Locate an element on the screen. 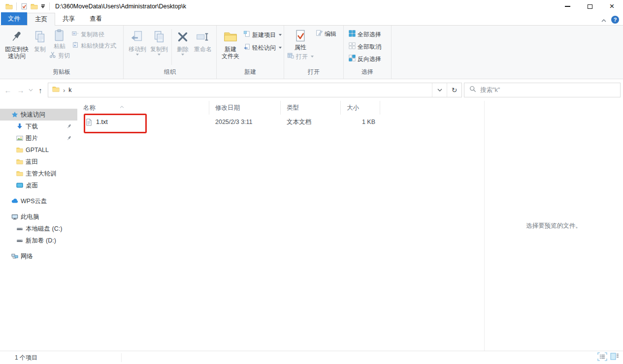  sidebar-item-pictures: 图片 is located at coordinates (38, 138).